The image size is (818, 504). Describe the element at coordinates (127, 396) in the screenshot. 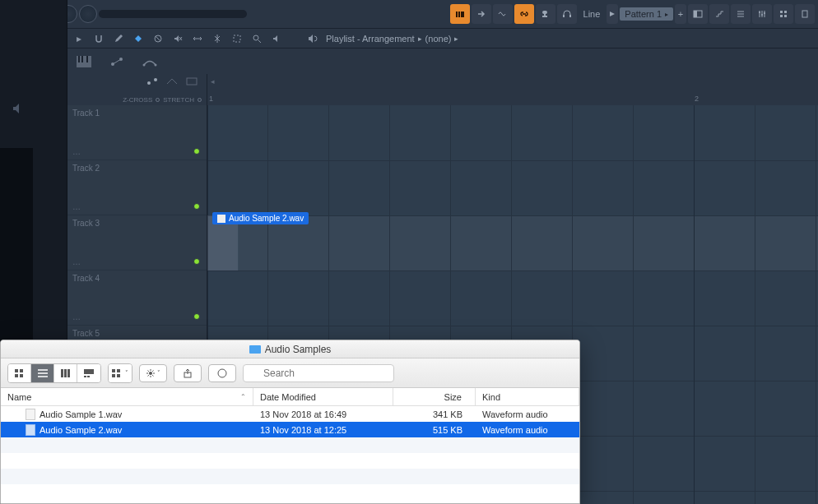

I see `col-name: Name⌃` at that location.